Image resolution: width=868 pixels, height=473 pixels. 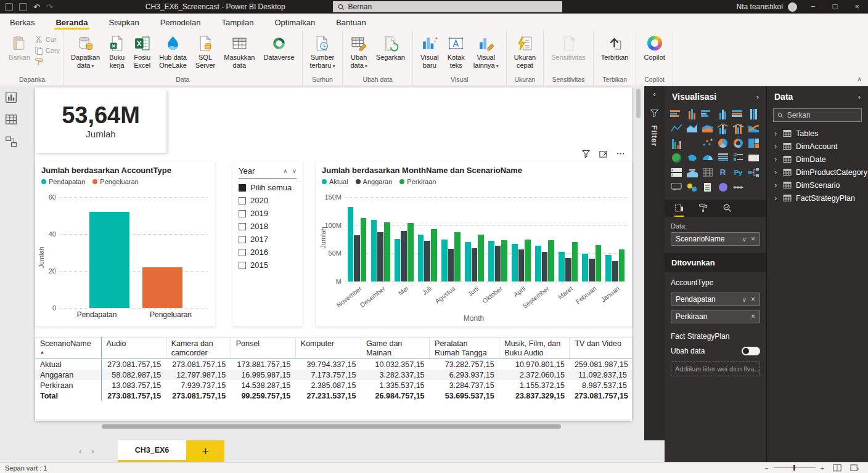 I want to click on card-visual-jumlah: 53,64M Jumlah, so click(x=101, y=121).